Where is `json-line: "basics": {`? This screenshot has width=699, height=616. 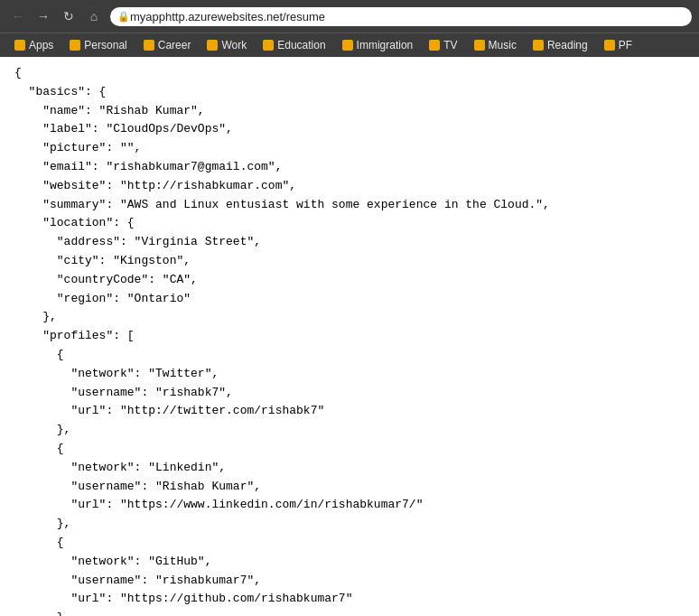 json-line: "basics": { is located at coordinates (350, 92).